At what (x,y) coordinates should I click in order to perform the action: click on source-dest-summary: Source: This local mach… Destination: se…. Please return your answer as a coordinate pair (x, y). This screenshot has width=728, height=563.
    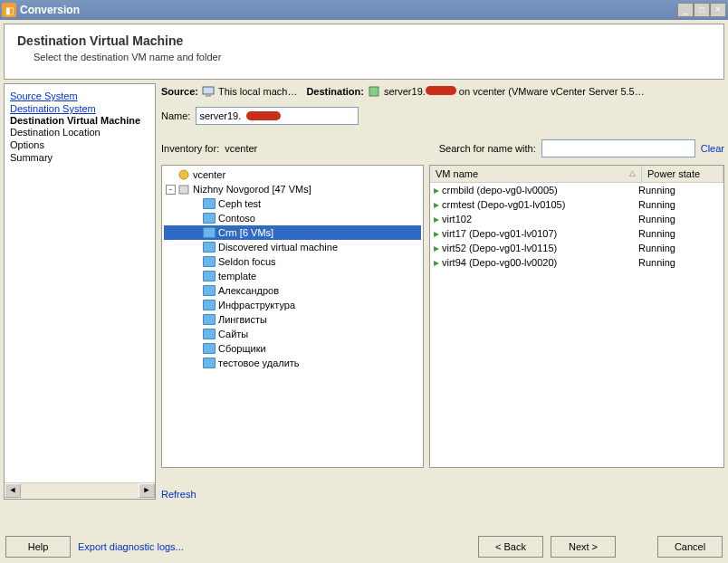
    Looking at the image, I should click on (443, 91).